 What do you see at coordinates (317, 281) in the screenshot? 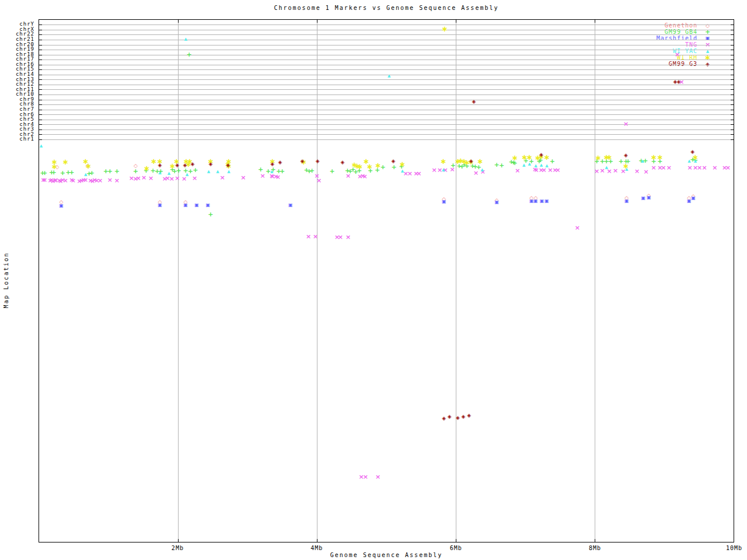
I see `gridline-mb` at bounding box center [317, 281].